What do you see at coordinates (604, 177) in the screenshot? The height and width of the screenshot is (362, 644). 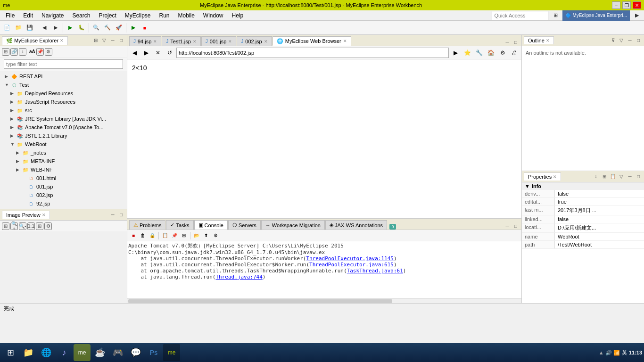 I see `properties-filter-btn: ⊞` at bounding box center [604, 177].